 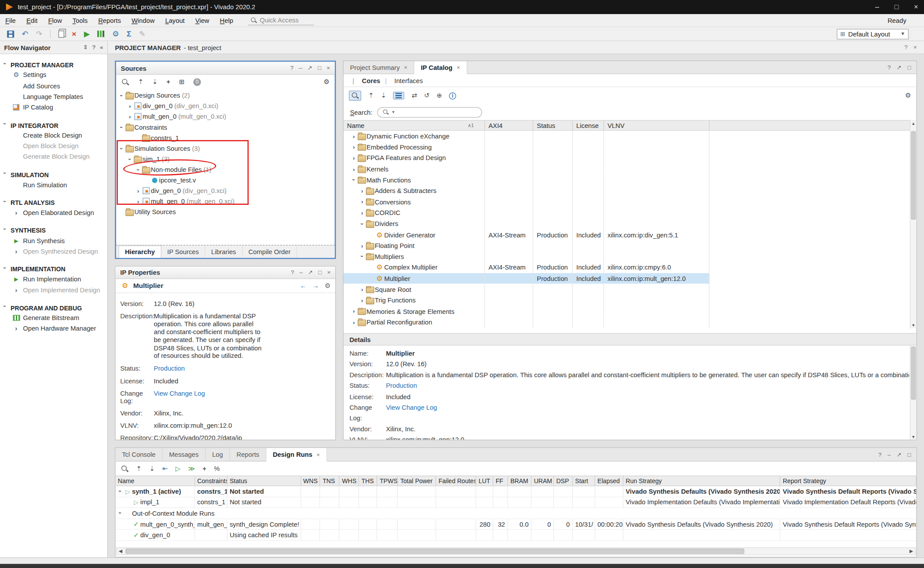 What do you see at coordinates (55, 20) in the screenshot?
I see `menu-item: Flow` at bounding box center [55, 20].